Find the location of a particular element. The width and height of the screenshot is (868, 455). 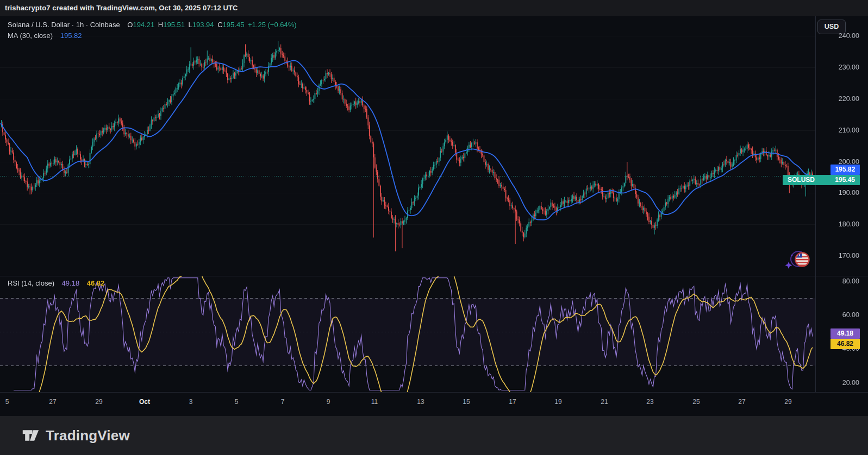

rsi-legend: RSI (14, close) 49.18 46.82 is located at coordinates (56, 283).